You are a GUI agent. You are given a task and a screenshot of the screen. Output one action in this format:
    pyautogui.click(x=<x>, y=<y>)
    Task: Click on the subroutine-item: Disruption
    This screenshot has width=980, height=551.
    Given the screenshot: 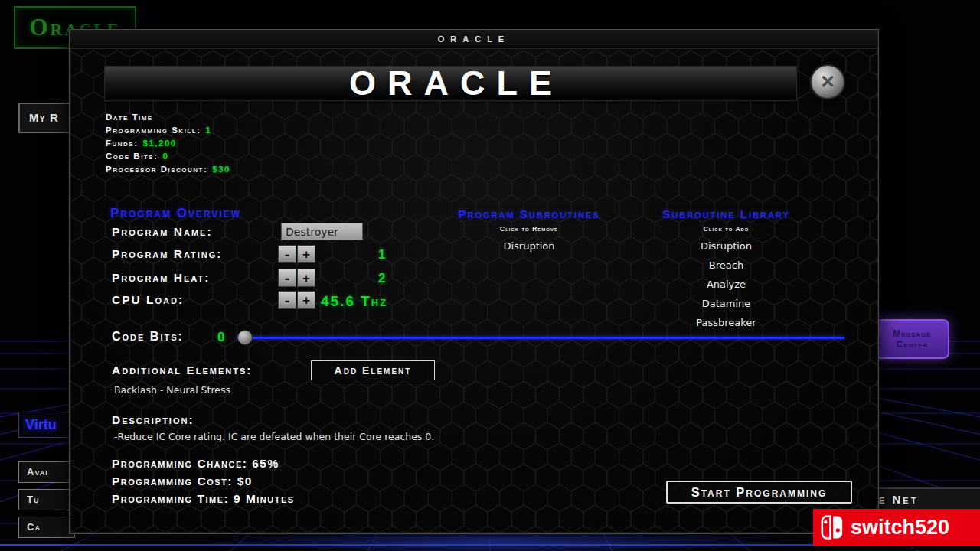 What is the action you would take?
    pyautogui.click(x=529, y=246)
    